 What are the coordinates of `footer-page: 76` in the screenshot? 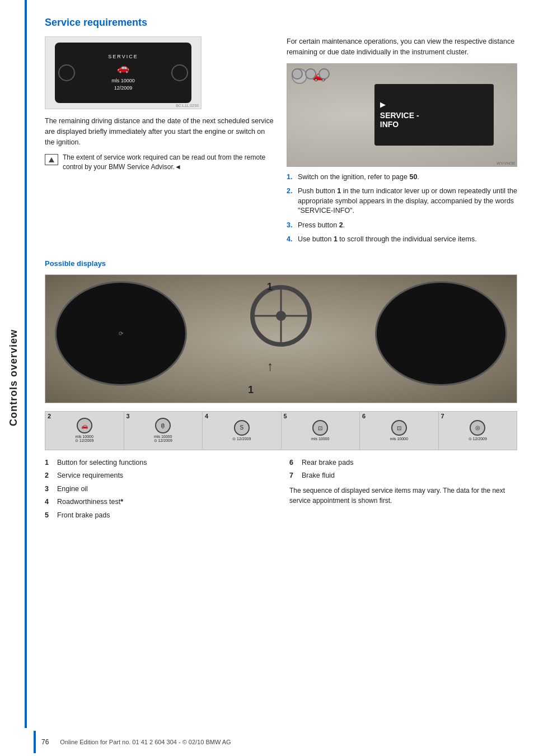 It's located at (45, 742).